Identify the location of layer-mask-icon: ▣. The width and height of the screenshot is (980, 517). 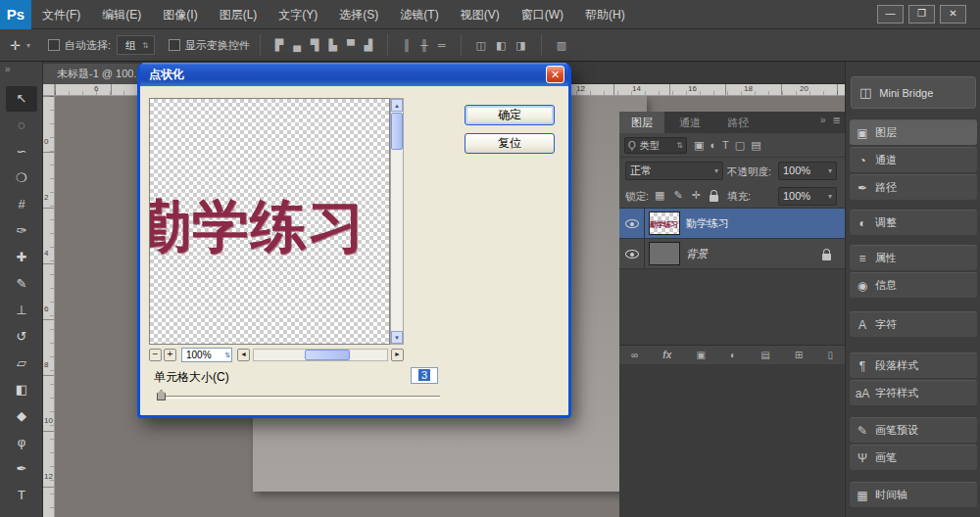
(700, 354).